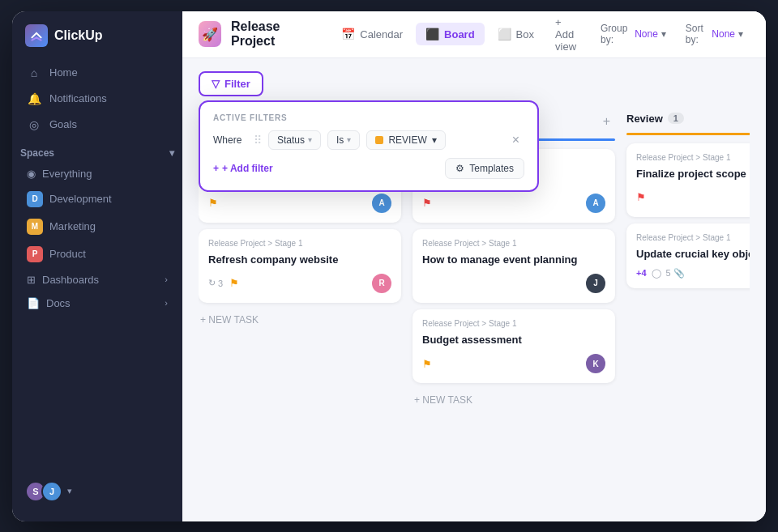 The width and height of the screenshot is (778, 532). Describe the element at coordinates (379, 140) in the screenshot. I see `status-color-dot` at that location.